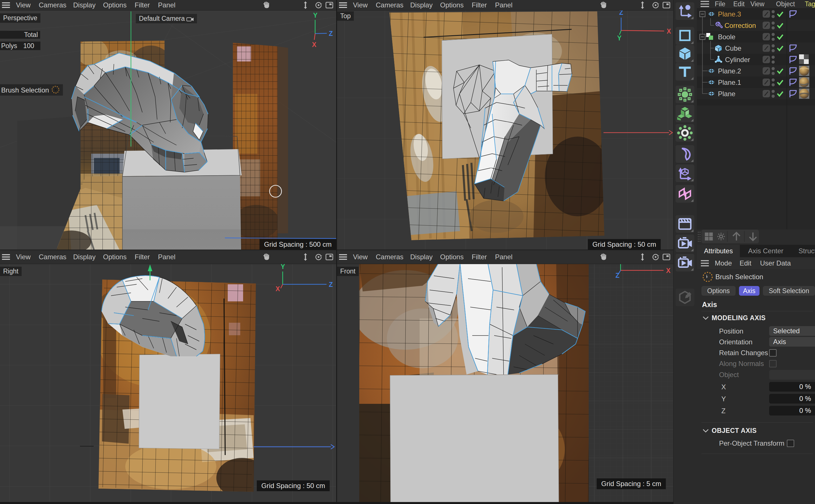  I want to click on svg-text: Cube, so click(733, 48).